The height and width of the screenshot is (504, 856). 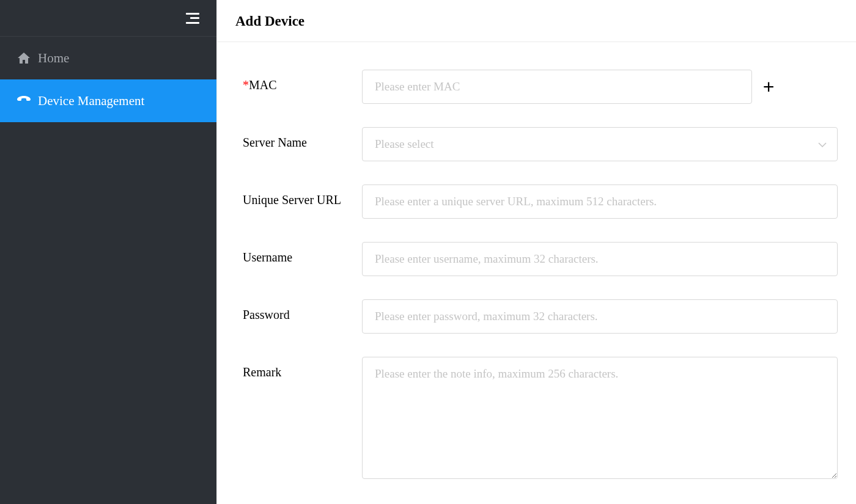 I want to click on sidebar-item-label: Device Management, so click(x=91, y=101).